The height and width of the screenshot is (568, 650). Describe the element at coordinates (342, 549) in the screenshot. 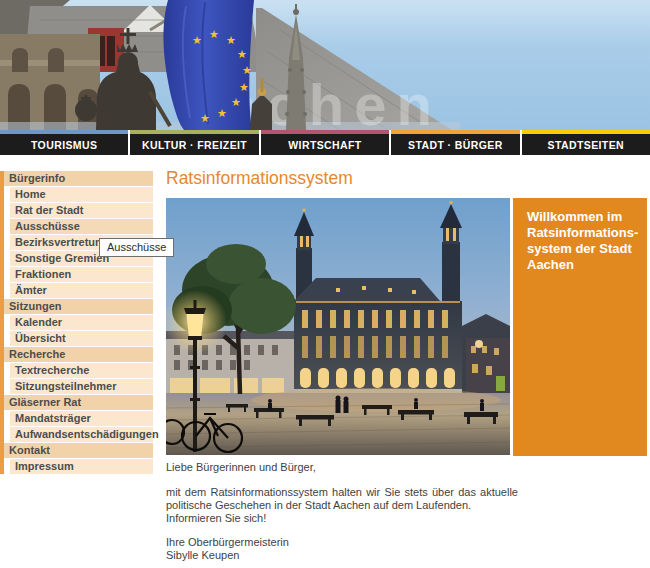

I see `signature: Ihre Oberbürgermeisterin Sibylle Keupen` at that location.